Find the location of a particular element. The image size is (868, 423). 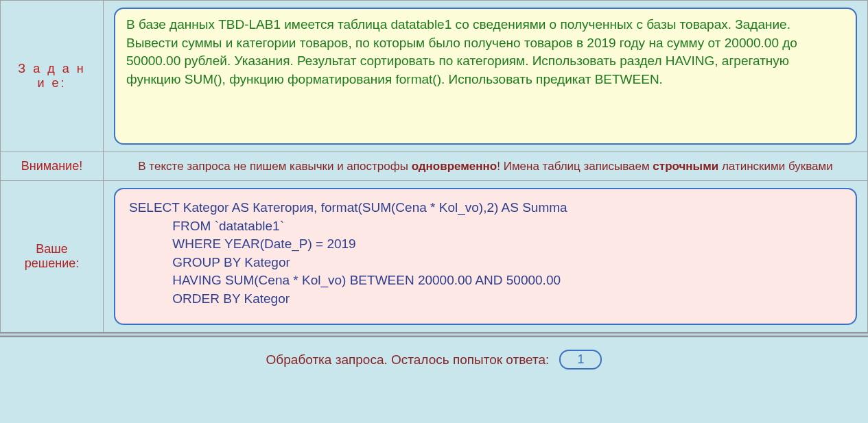

warning-text-middle: ! Имена таблиц записываем is located at coordinates (575, 166).